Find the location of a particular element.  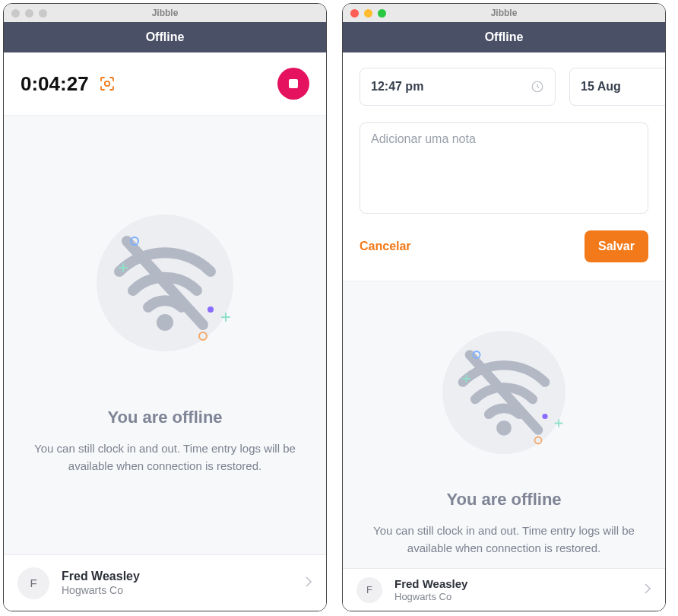

time-input is located at coordinates (451, 87).